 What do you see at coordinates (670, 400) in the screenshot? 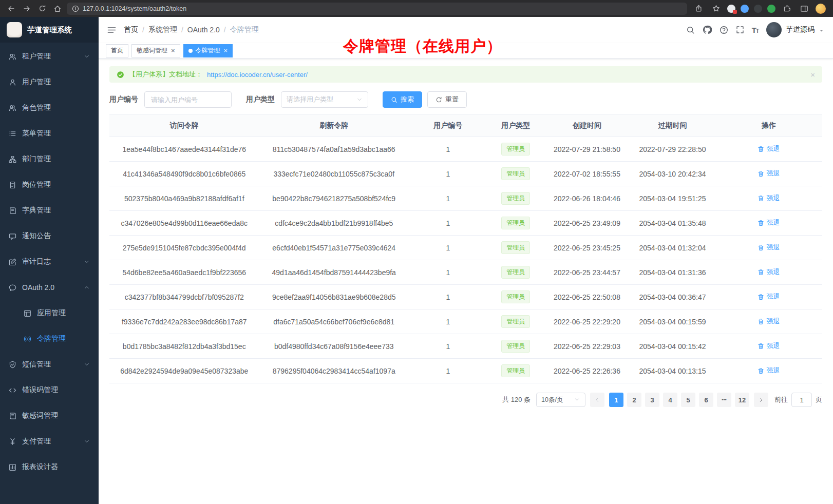
I see `page-button-4: 4` at bounding box center [670, 400].